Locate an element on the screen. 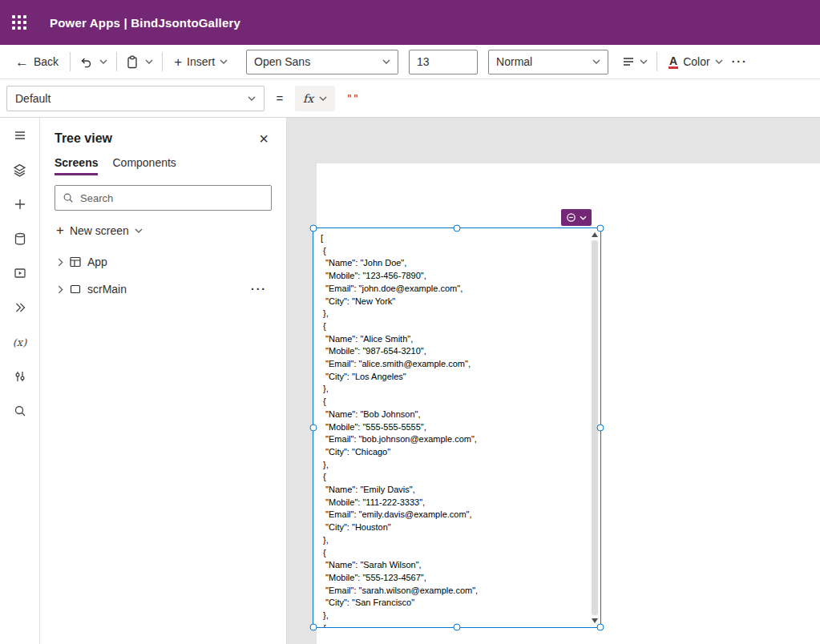 The height and width of the screenshot is (644, 820). new-screen-button: + New screen is located at coordinates (164, 231).